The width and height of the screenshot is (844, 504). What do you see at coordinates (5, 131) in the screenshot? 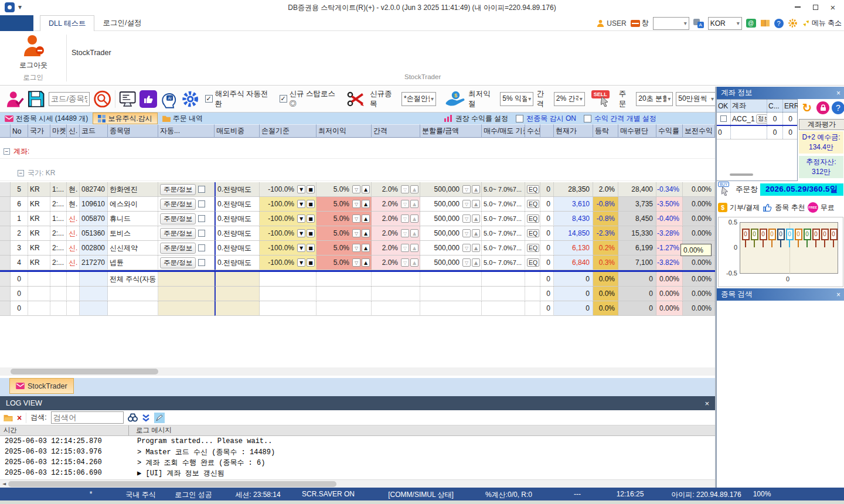
I see `col-header-rowhead` at bounding box center [5, 131].